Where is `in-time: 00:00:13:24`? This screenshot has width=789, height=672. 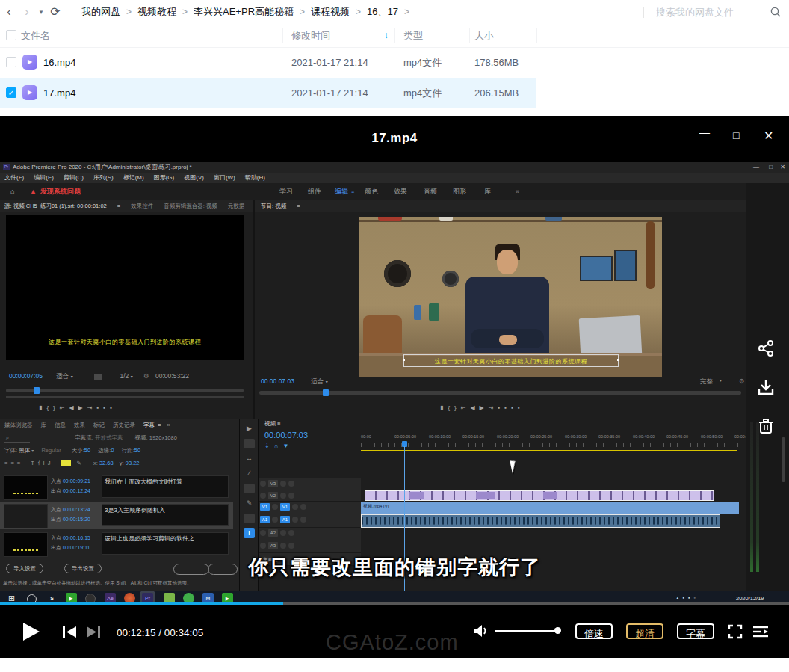
in-time: 00:00:13:24 is located at coordinates (76, 510).